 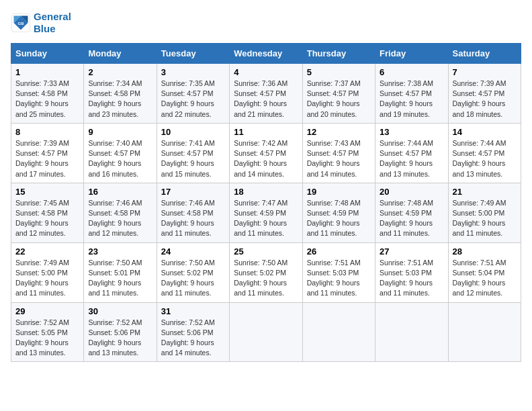 I want to click on calendar-cell: 3Sunrise: 7:35 AMSunset: 4:57 PMDaylight…, so click(x=193, y=94).